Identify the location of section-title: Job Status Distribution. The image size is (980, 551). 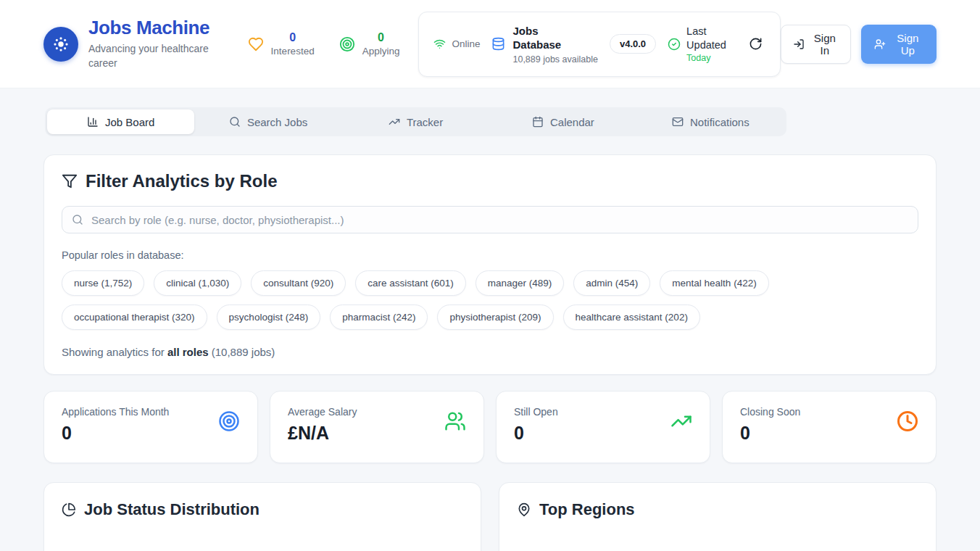
(172, 510).